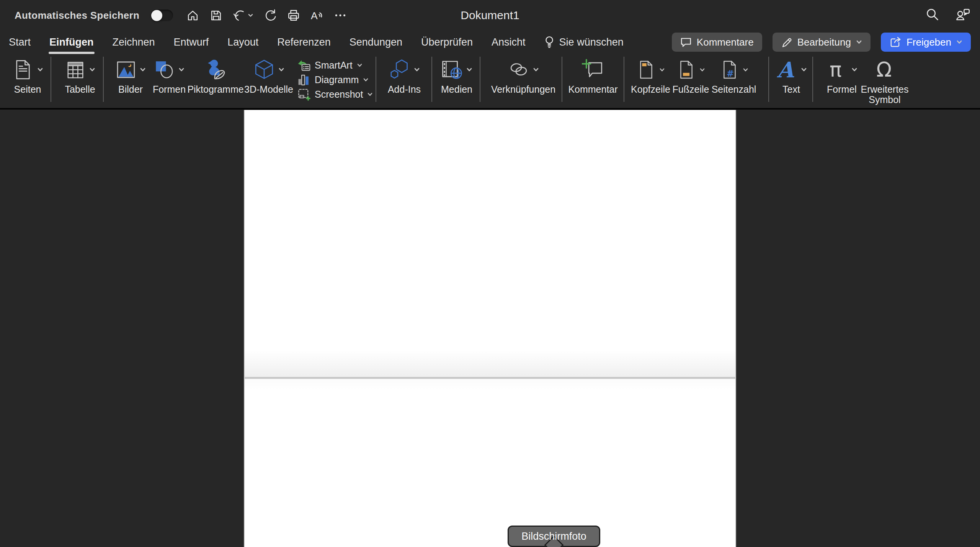  Describe the element at coordinates (842, 90) in the screenshot. I see `equation-label: Formel` at that location.